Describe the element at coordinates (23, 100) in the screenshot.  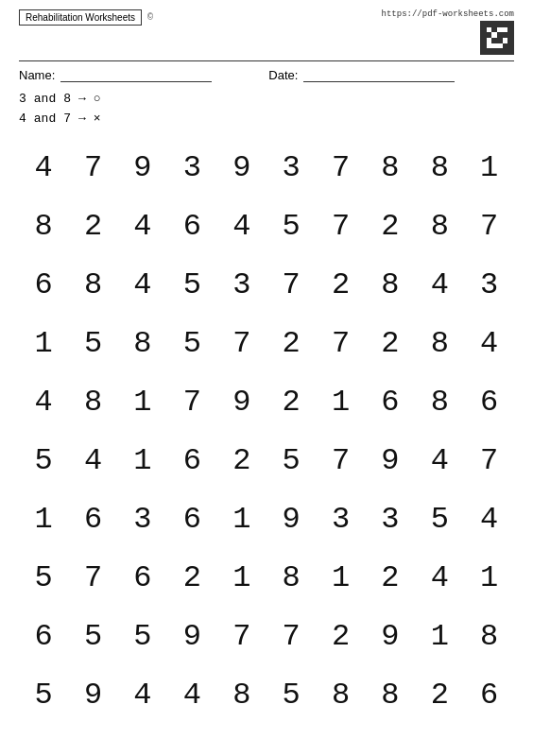
I see `instr1-num1: 3` at that location.